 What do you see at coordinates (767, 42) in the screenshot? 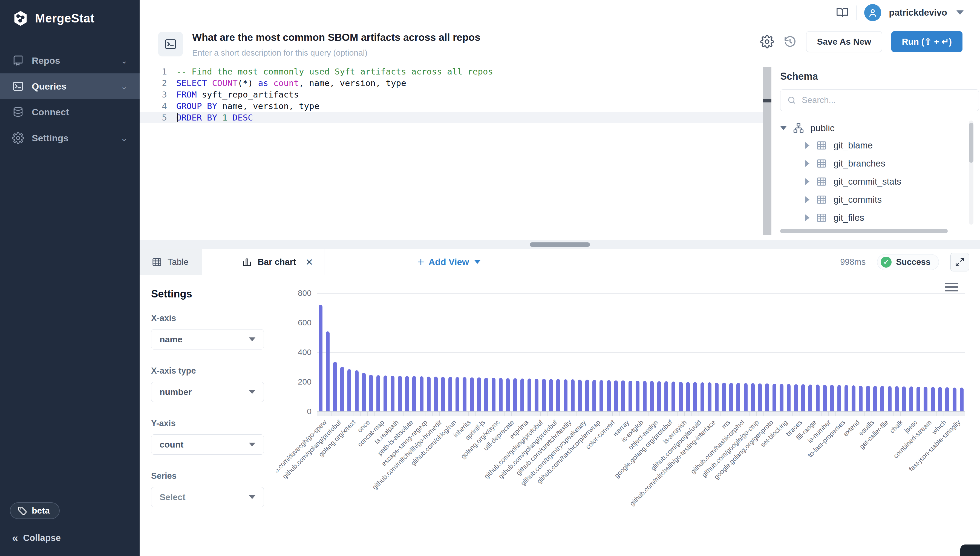
I see `query-settings-gear-icon` at bounding box center [767, 42].